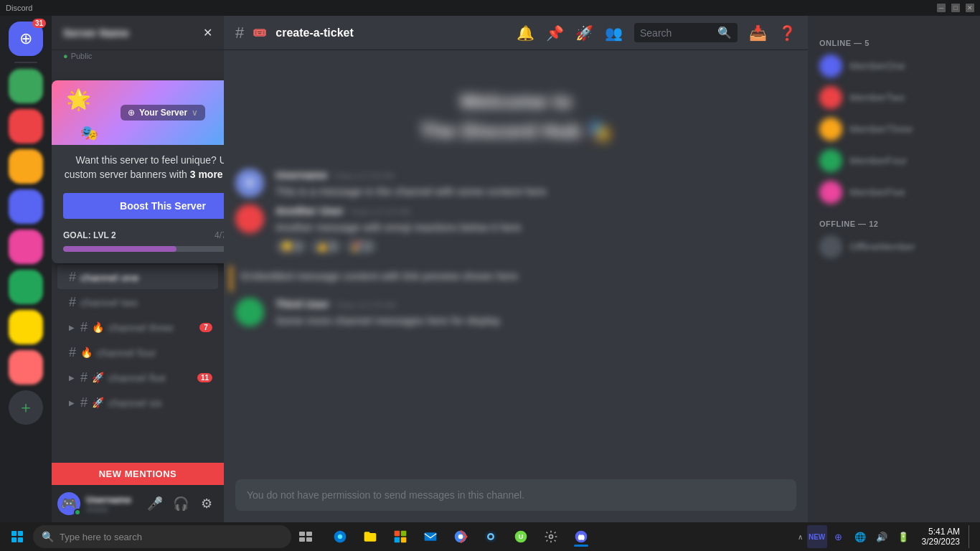  I want to click on inbox-button: 📥, so click(758, 33).